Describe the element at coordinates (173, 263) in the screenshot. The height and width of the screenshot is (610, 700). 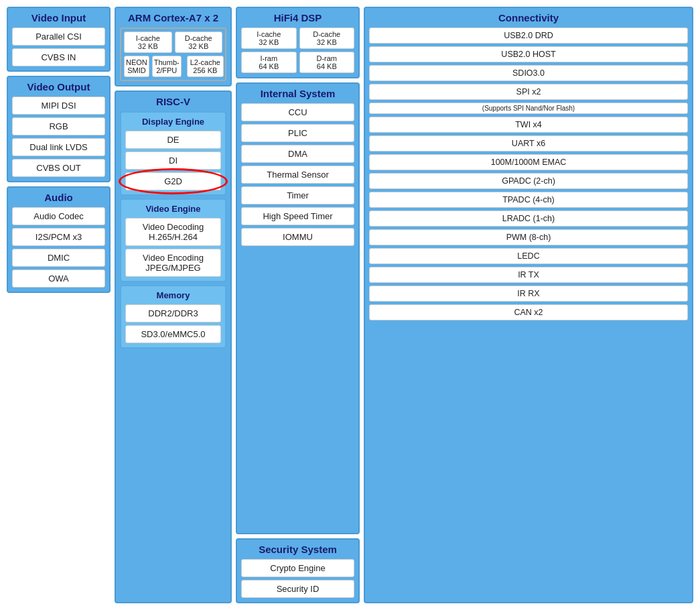
I see `video-encoding: Video EncodingJPEG/MJPEG` at that location.